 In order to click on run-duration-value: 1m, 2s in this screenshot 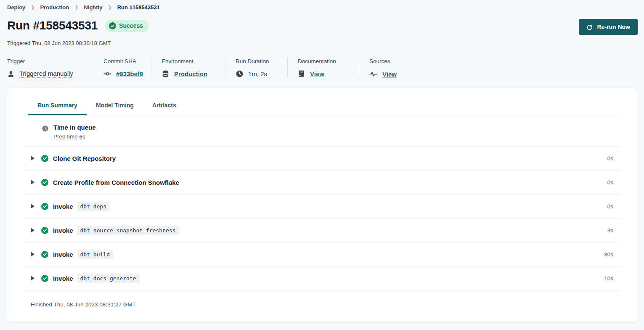, I will do `click(257, 74)`.